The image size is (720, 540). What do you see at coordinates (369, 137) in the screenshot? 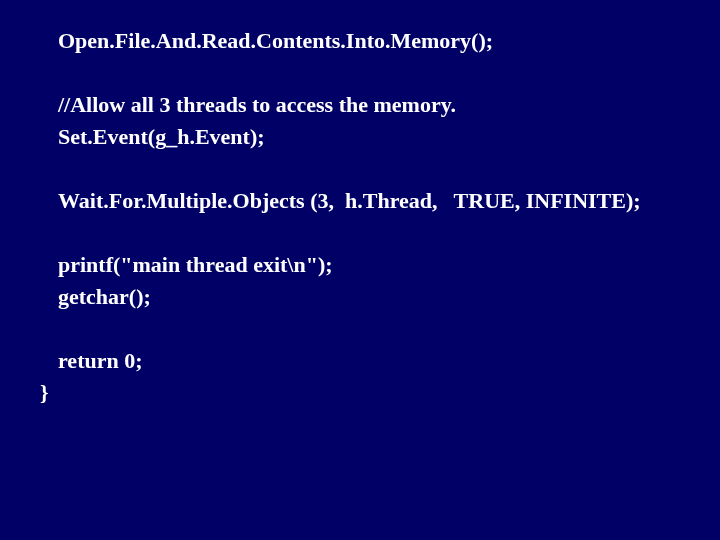
I see `code-line-3: Set.Event(g_h.Event);` at bounding box center [369, 137].